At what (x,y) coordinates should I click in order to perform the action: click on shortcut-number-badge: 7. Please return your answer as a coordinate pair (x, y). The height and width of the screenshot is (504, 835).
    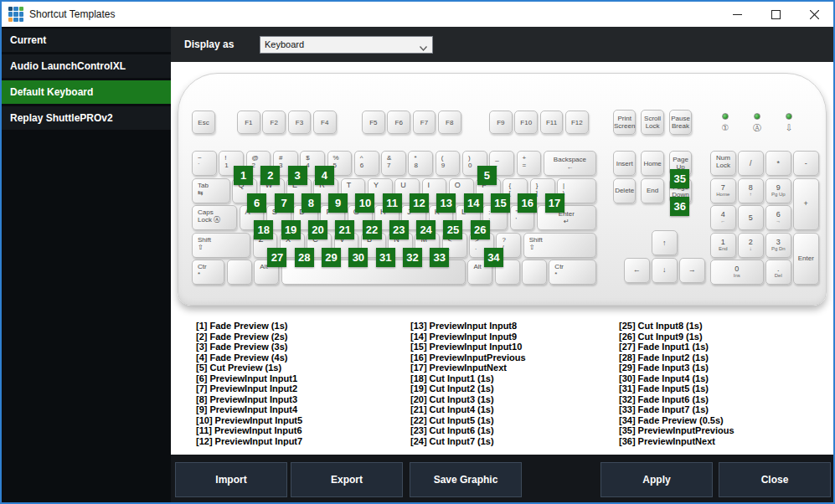
    Looking at the image, I should click on (285, 203).